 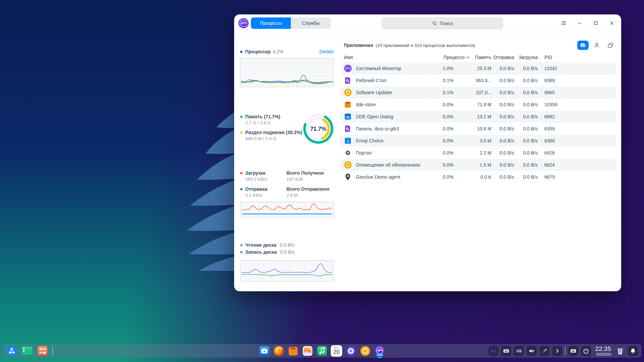 I want to click on cpu-dot, so click(x=241, y=52).